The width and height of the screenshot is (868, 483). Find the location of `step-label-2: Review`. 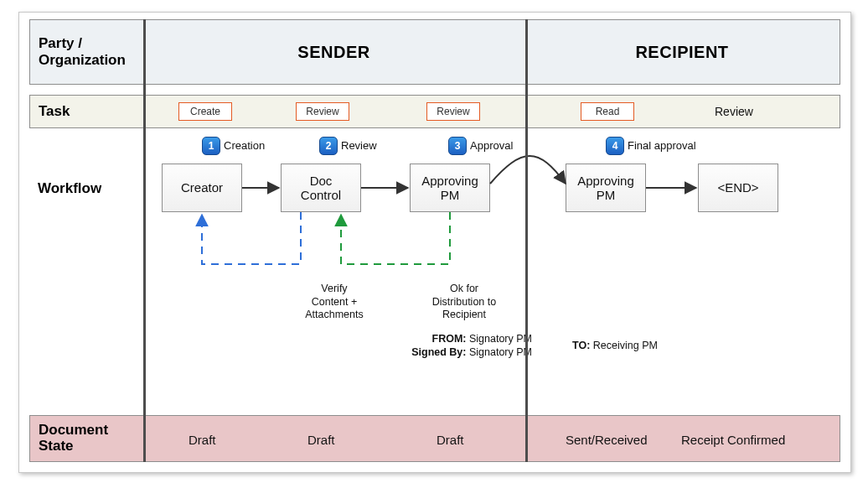

step-label-2: Review is located at coordinates (359, 146).